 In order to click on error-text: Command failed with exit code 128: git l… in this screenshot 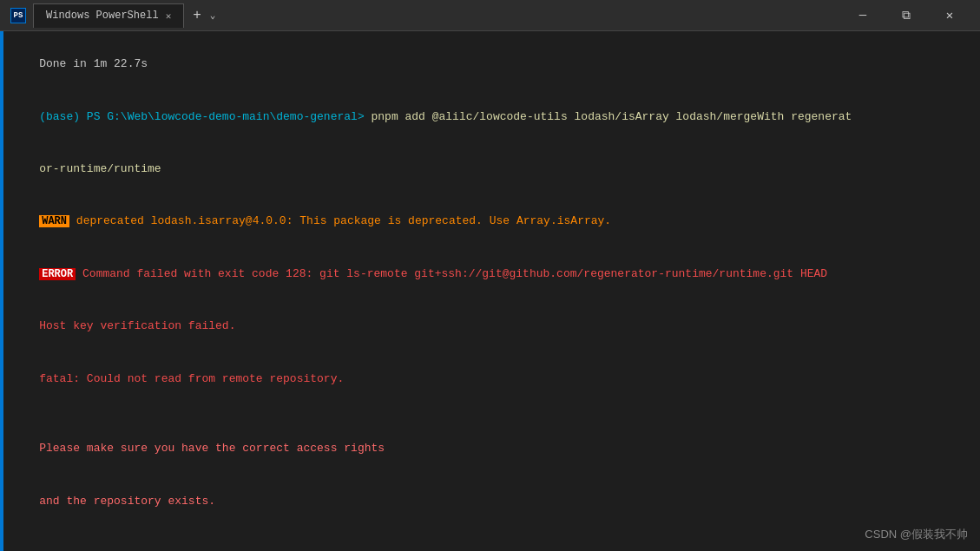, I will do `click(451, 274)`.